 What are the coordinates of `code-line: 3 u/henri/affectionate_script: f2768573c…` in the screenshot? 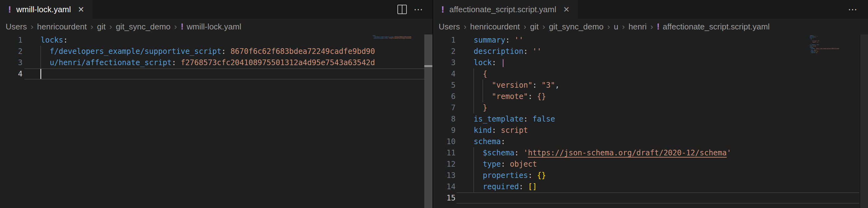 It's located at (216, 63).